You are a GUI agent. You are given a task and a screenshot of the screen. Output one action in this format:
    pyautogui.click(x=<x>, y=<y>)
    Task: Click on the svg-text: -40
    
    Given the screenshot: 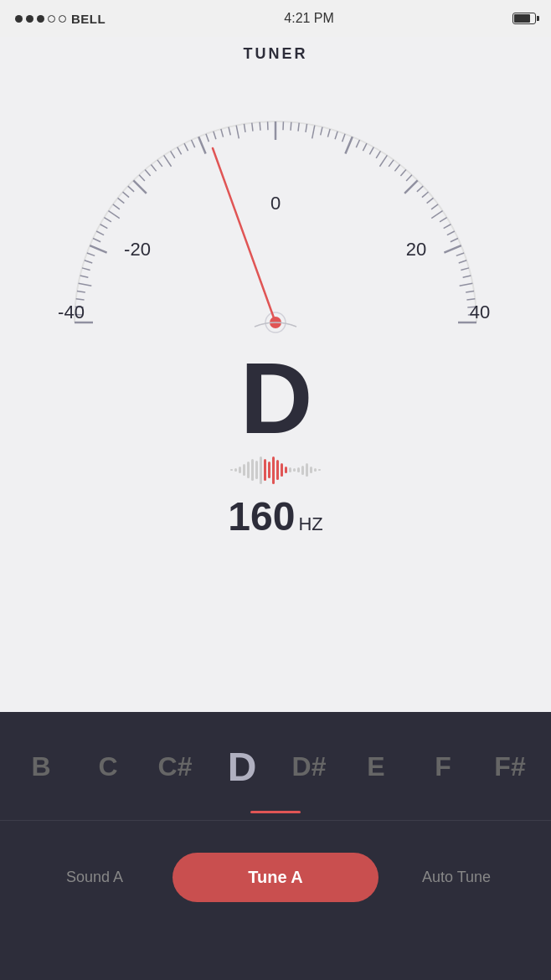 What is the action you would take?
    pyautogui.click(x=71, y=312)
    